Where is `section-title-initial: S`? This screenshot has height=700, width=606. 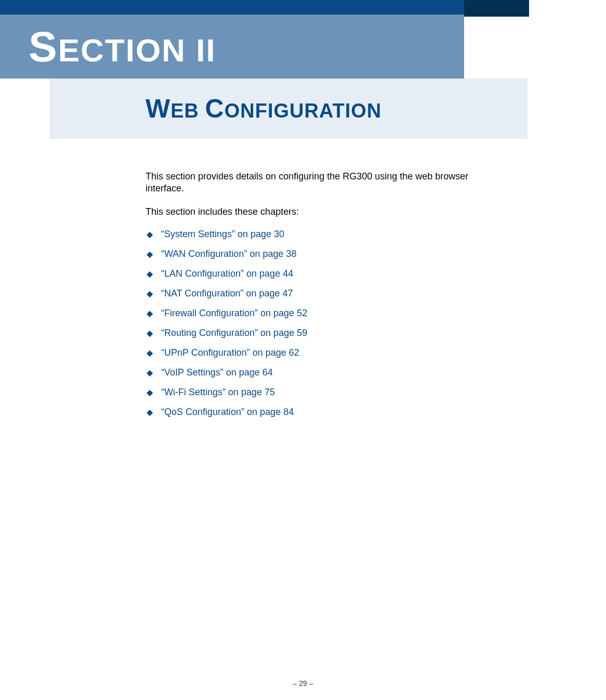
section-title-initial: S is located at coordinates (44, 47).